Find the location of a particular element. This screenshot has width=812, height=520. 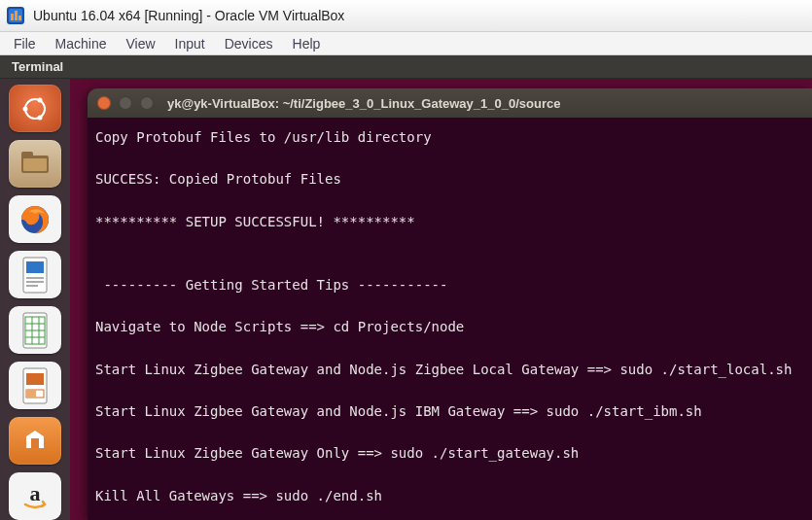

terminal-line: Start Linux Zigbee Gateway Only ==> sudo… is located at coordinates (449, 454).